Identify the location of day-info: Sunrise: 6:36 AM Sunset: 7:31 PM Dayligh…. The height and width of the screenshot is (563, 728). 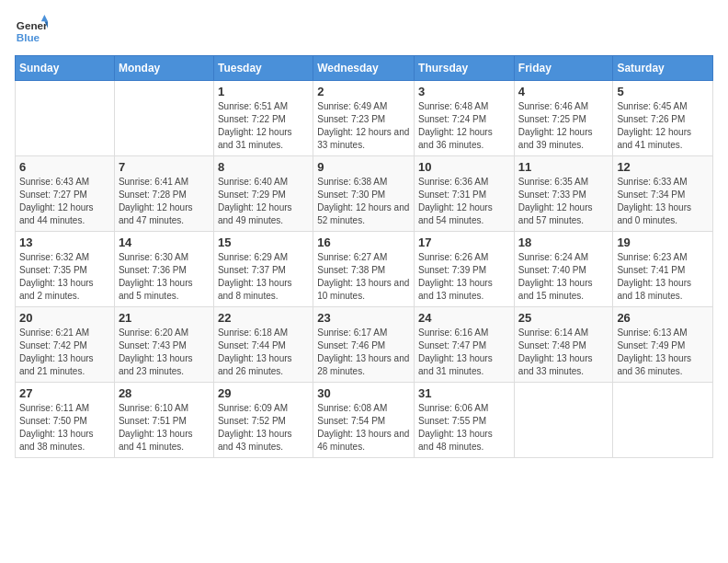
(464, 201).